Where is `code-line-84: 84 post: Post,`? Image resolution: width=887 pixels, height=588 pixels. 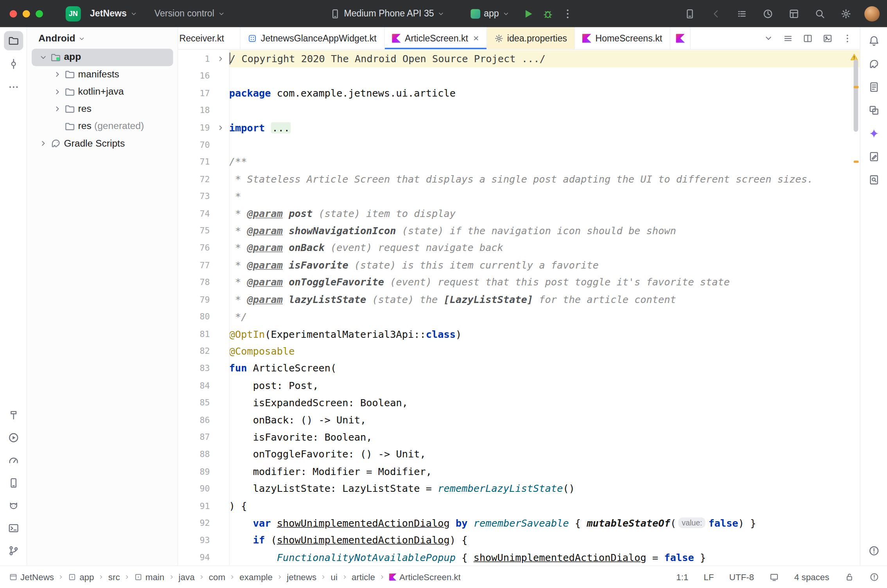
code-line-84: 84 post: Post, is located at coordinates (519, 385).